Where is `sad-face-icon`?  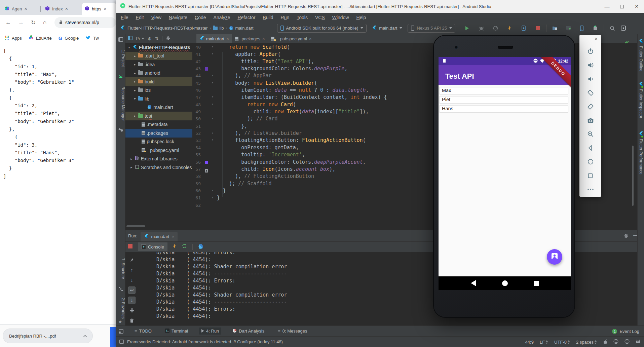
sad-face-icon is located at coordinates (627, 342).